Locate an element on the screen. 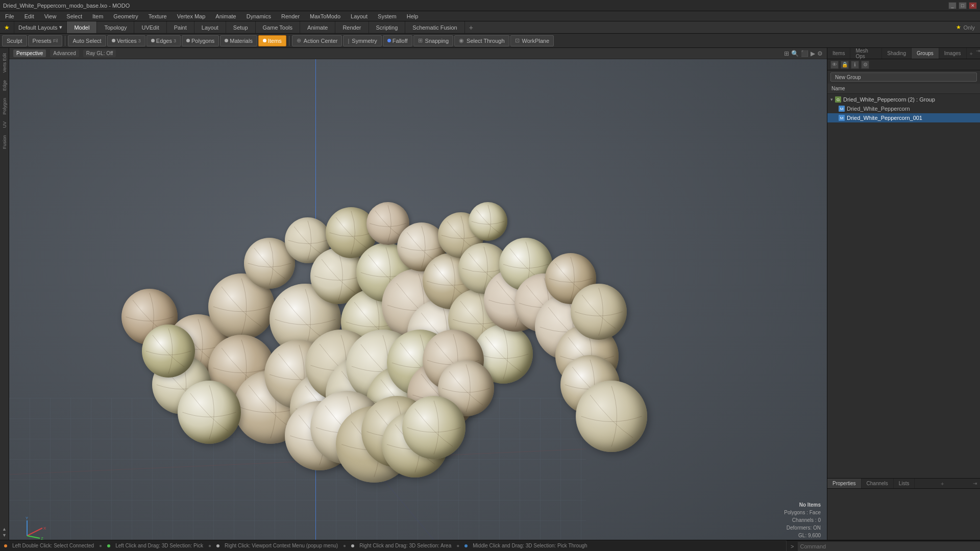  menu-dynamics: Dynamics is located at coordinates (259, 16).